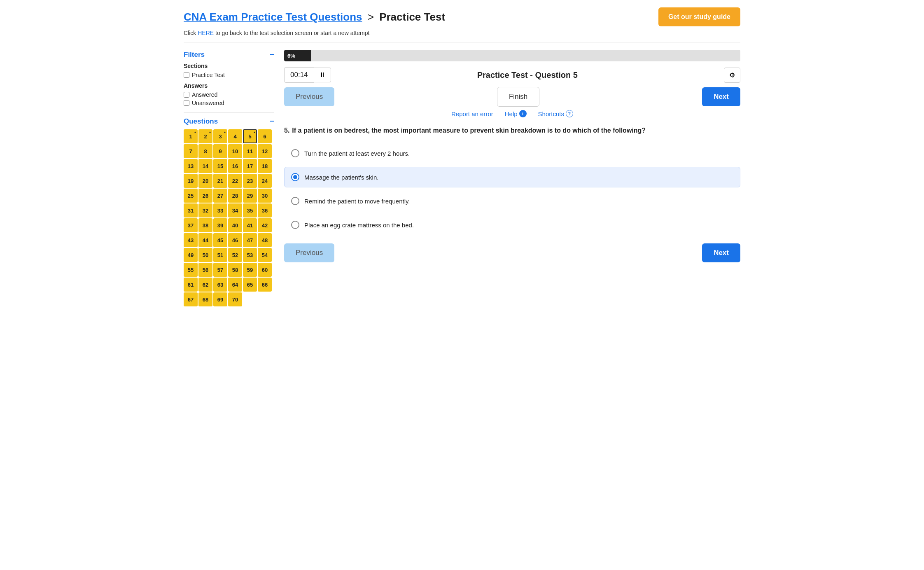  Describe the element at coordinates (235, 255) in the screenshot. I see `question-cell-52: 52` at that location.